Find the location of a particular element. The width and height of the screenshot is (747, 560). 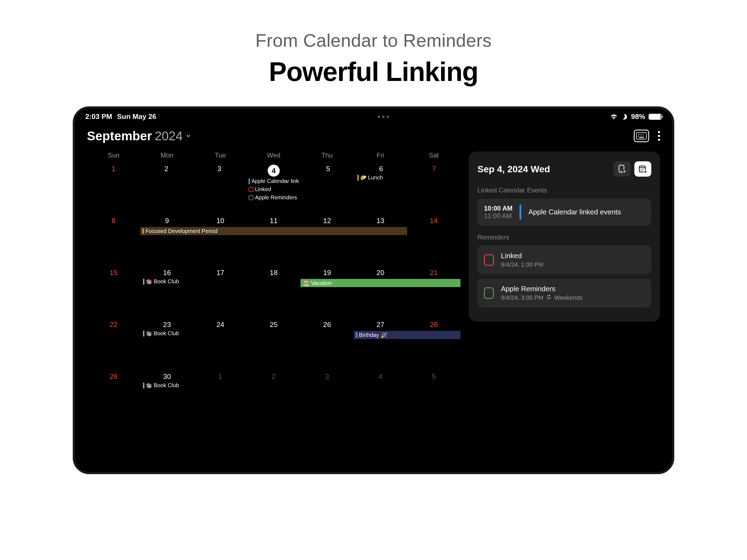

battery-percent: 98% is located at coordinates (638, 117).